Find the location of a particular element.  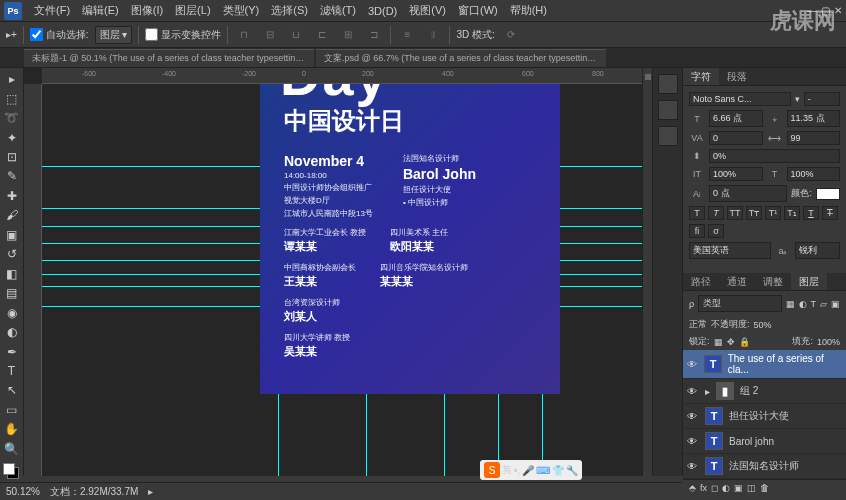

baseline-field: 0 点 is located at coordinates (748, 194).